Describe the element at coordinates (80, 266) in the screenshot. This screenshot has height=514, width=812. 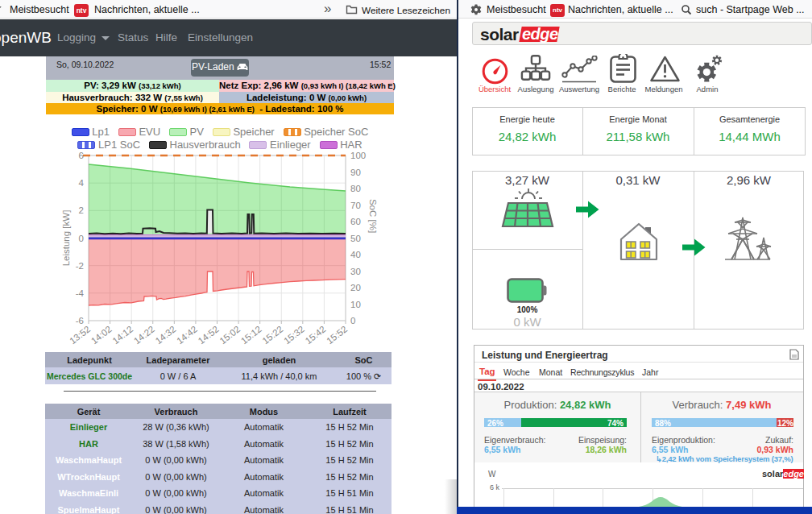
I see `svg-text: -2` at that location.